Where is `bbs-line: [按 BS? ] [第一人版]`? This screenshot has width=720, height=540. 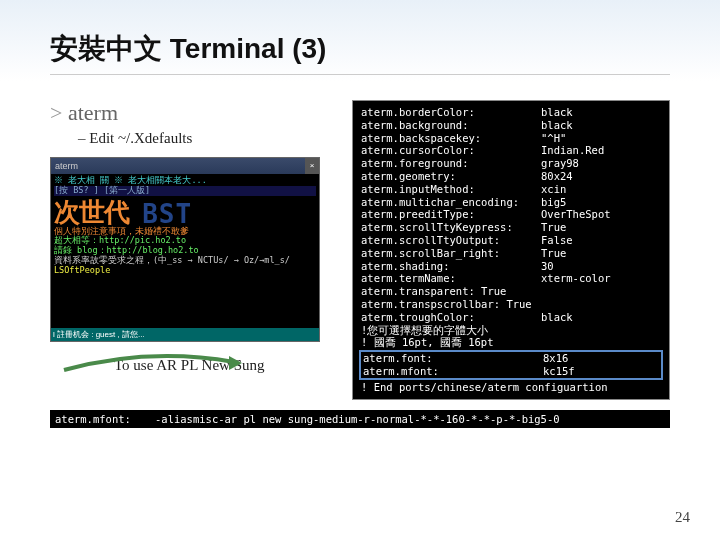
bbs-line: [按 BS? ] [第一人版] is located at coordinates (185, 191).